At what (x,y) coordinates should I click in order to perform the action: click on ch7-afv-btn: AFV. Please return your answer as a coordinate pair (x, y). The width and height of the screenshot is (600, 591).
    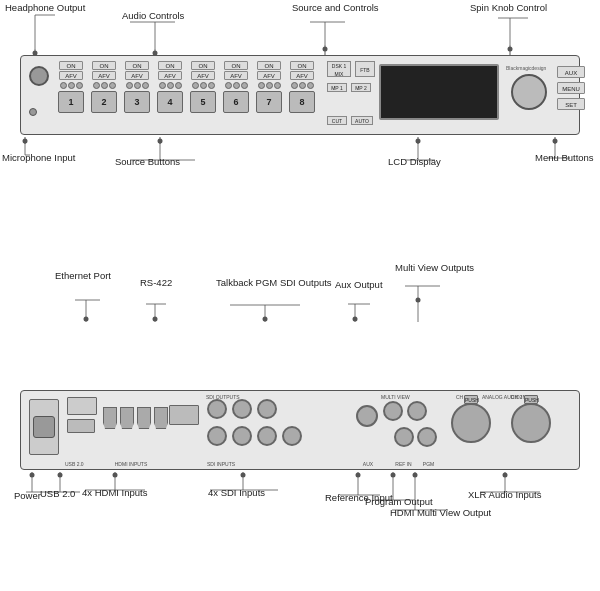
    Looking at the image, I should click on (269, 76).